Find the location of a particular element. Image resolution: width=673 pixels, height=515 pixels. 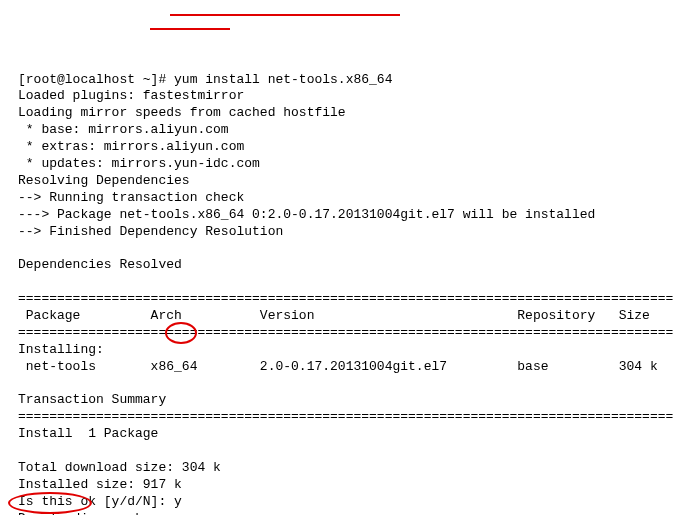

line: * updates: mirrors.yun-idc.com is located at coordinates (139, 164).